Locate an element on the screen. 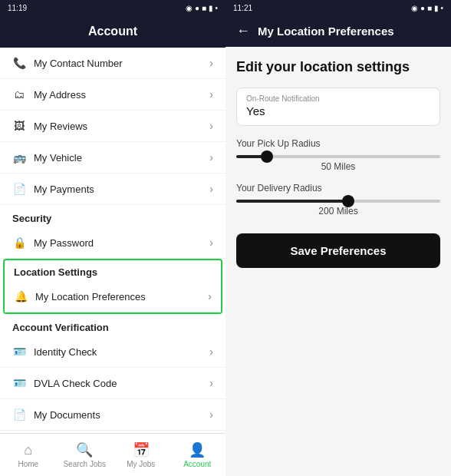 The height and width of the screenshot is (476, 451). edit-title: Edit your location settings is located at coordinates (338, 68).